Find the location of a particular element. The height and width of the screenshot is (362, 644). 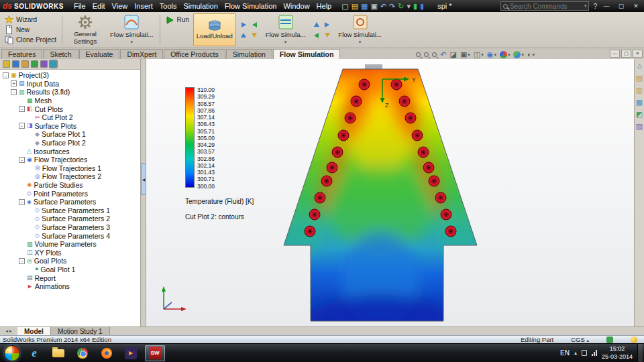

tree-item-results-3-fld: -▥Results (3.fld) is located at coordinates (70, 93).